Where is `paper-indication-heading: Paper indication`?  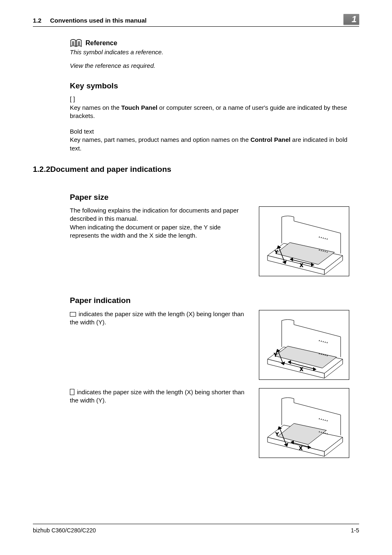
paper-indication-heading: Paper indication is located at coordinates (214, 301).